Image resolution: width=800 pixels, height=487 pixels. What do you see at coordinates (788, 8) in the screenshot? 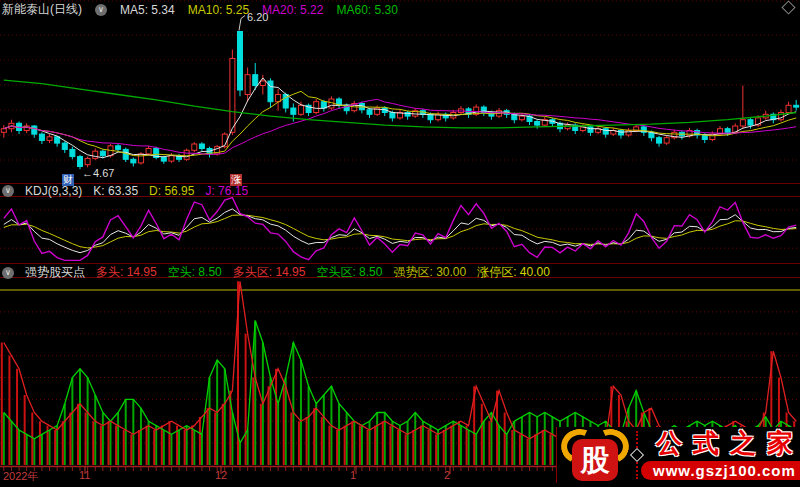
I see `diamond-icon` at bounding box center [788, 8].